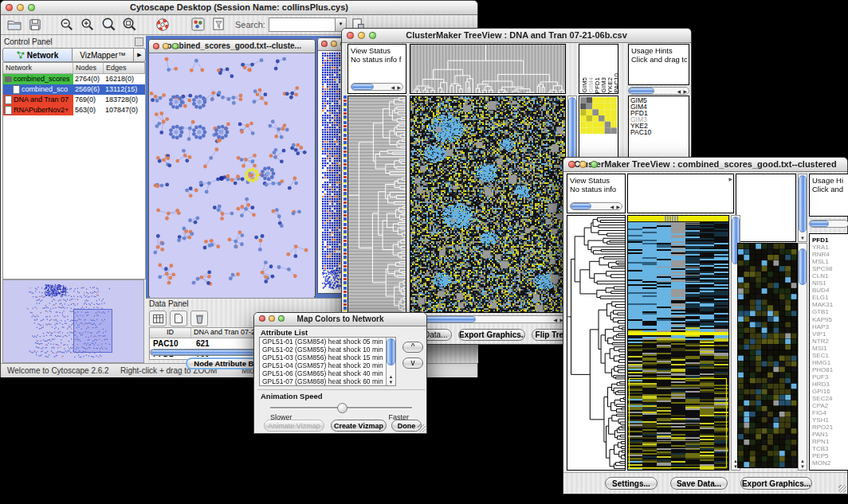 This screenshot has width=848, height=504. Describe the element at coordinates (328, 382) in the screenshot. I see `attribute-list-item: GPL51-07 (GSM868) heat shock 60 min` at that location.